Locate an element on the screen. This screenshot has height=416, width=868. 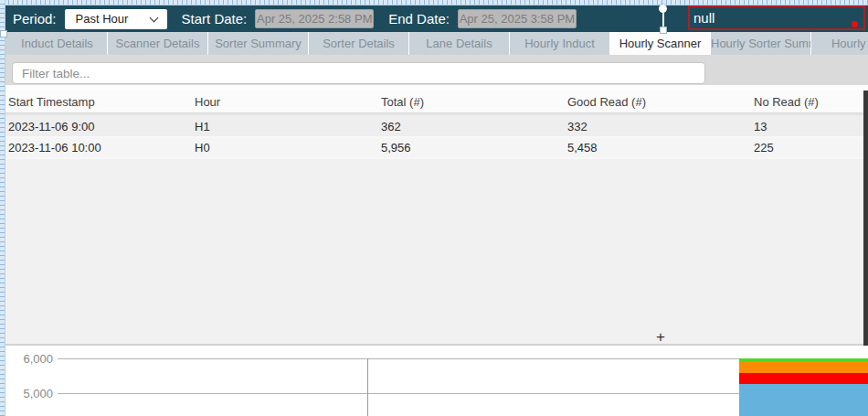
column-header: Hour is located at coordinates (285, 102).